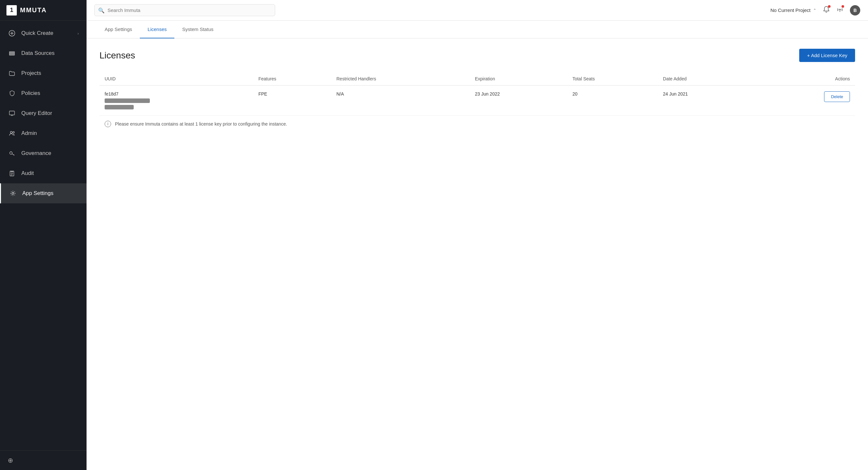 Image resolution: width=868 pixels, height=470 pixels. Describe the element at coordinates (707, 100) in the screenshot. I see `cell-date-added: 24 Jun 2021` at that location.